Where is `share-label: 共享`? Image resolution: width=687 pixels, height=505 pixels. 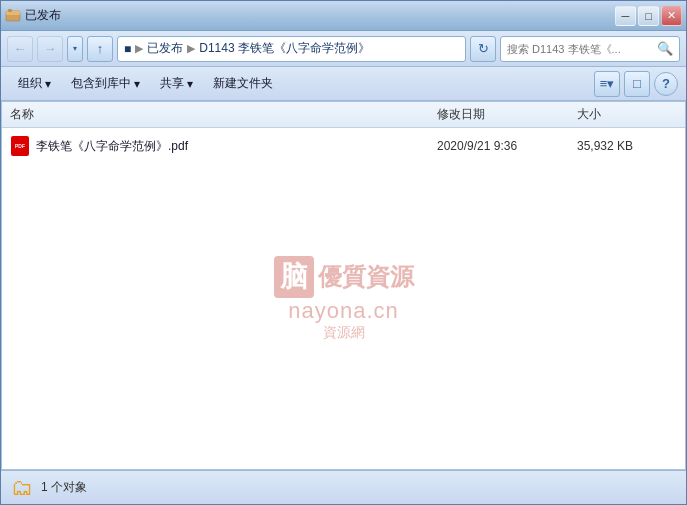 share-label: 共享 is located at coordinates (172, 84).